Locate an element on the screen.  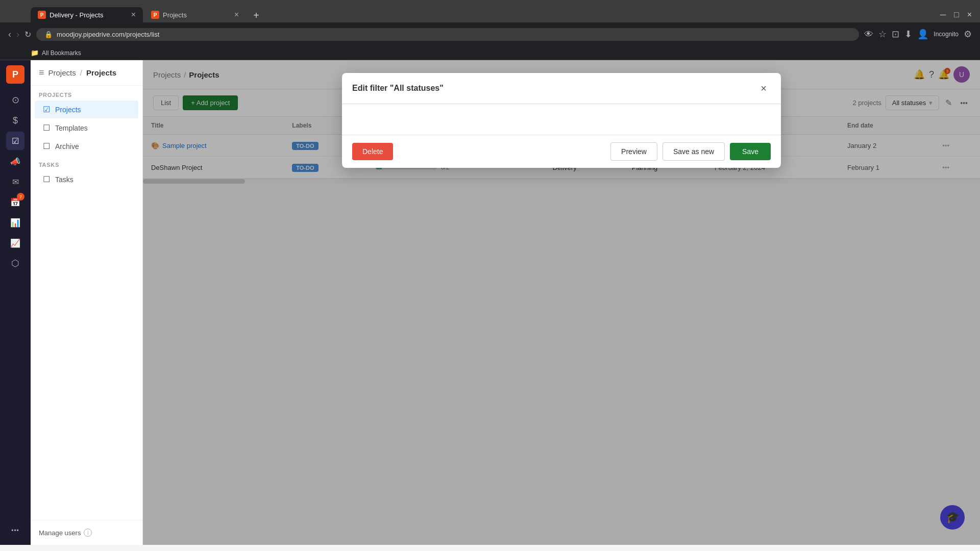
tab-close-1: × is located at coordinates (134, 15).